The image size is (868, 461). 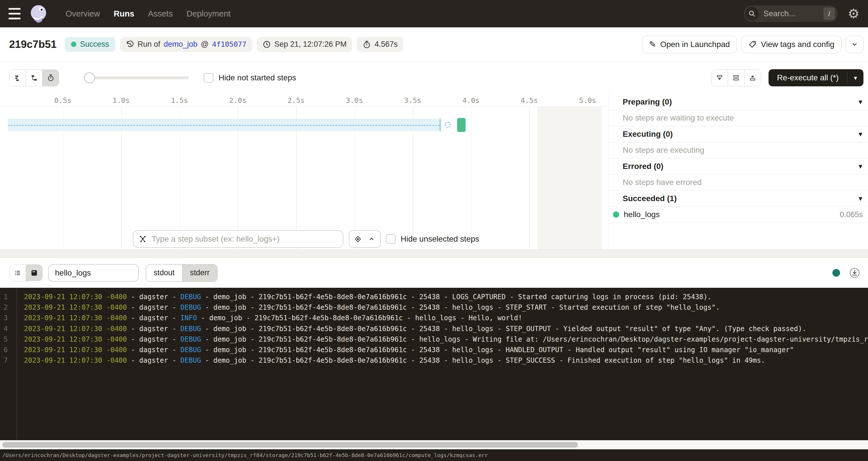 What do you see at coordinates (829, 13) in the screenshot?
I see `search-shortcut-badge: /` at bounding box center [829, 13].